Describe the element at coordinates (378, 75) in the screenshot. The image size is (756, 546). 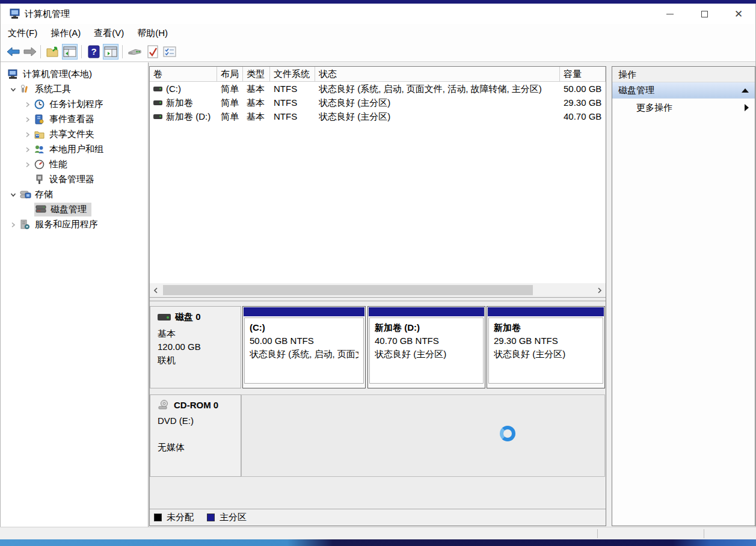
I see `volume-table-header: 卷 布局 类型 文件系统 状态 容量` at that location.